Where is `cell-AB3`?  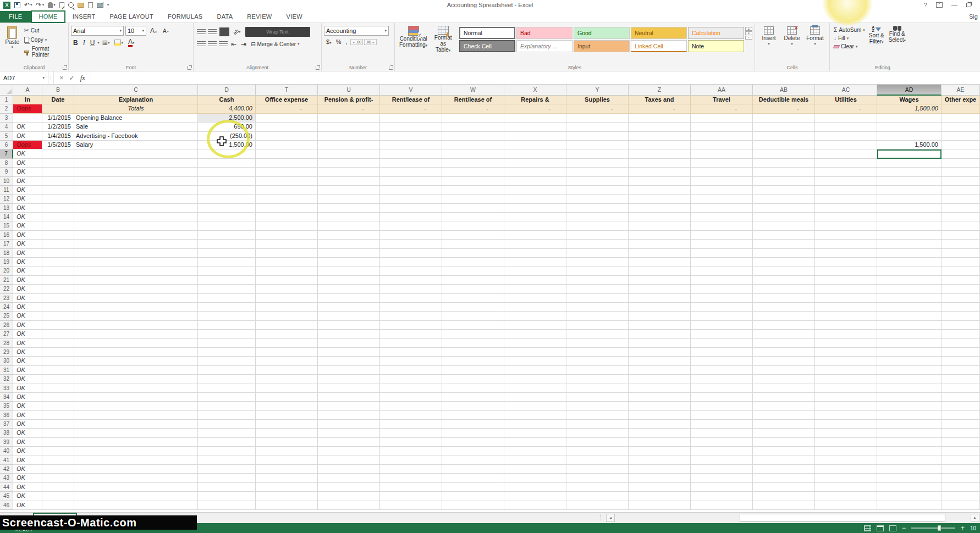
cell-AB3 is located at coordinates (784, 118).